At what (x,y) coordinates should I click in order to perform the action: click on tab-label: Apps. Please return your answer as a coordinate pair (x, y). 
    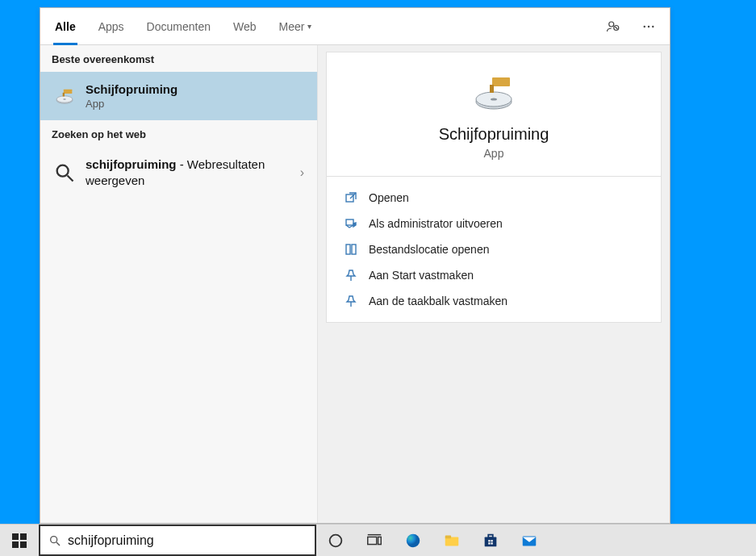
    Looking at the image, I should click on (111, 27).